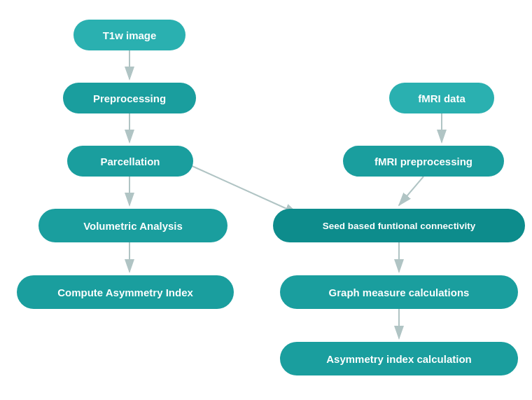 Image resolution: width=532 pixels, height=400 pixels. Describe the element at coordinates (130, 35) in the screenshot. I see `t1w-label: T1w image` at that location.